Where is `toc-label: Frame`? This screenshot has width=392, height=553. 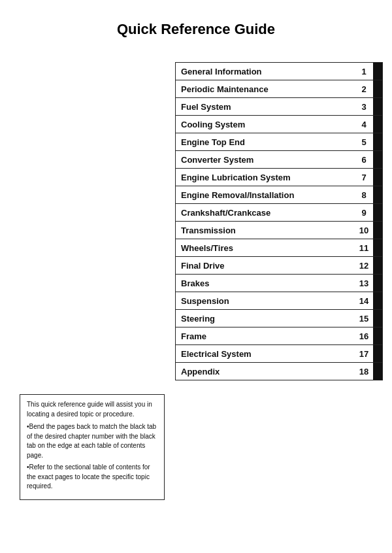 toc-label: Frame is located at coordinates (265, 336).